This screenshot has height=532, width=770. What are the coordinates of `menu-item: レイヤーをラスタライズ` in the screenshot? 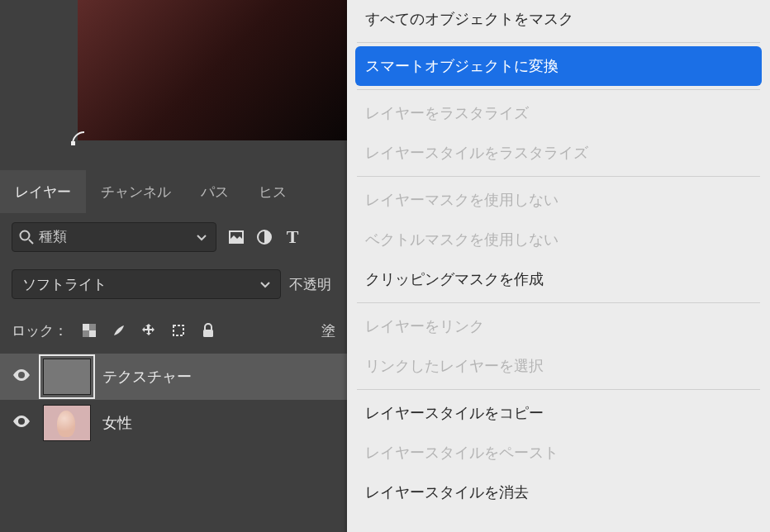 It's located at (558, 113).